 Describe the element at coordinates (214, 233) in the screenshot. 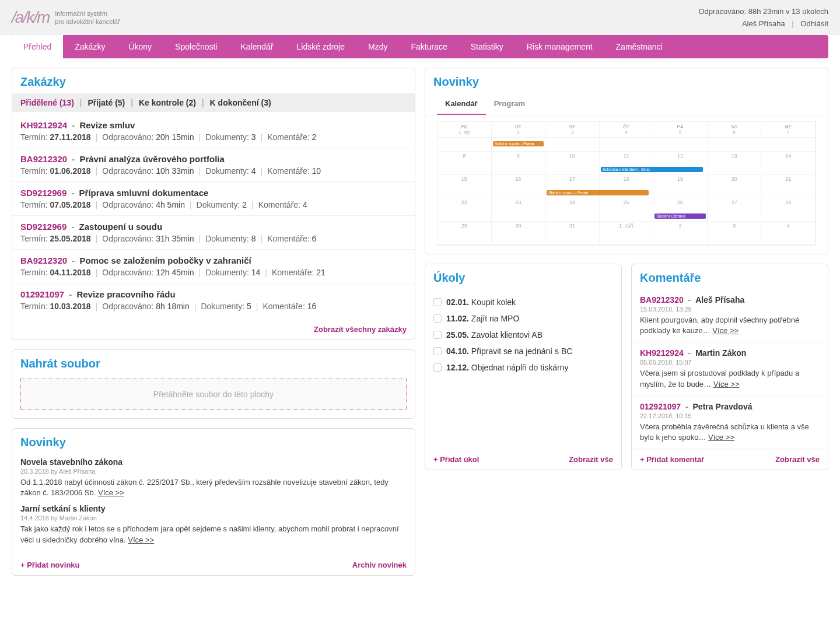

I see `case-item: SD9212969 - Zastoupení u souduTermín: 25…` at that location.